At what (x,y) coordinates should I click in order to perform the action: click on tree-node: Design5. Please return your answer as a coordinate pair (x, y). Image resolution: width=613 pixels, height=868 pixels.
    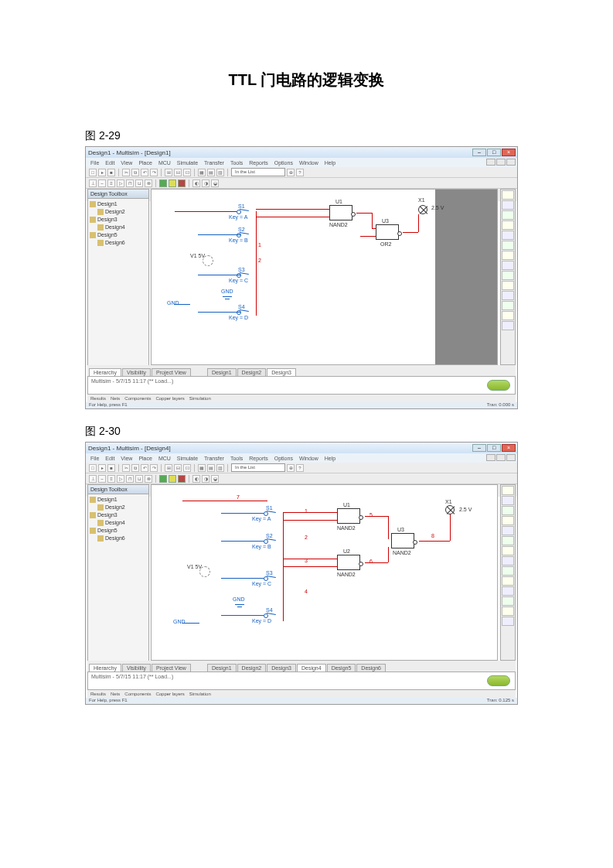
    Looking at the image, I should click on (107, 531).